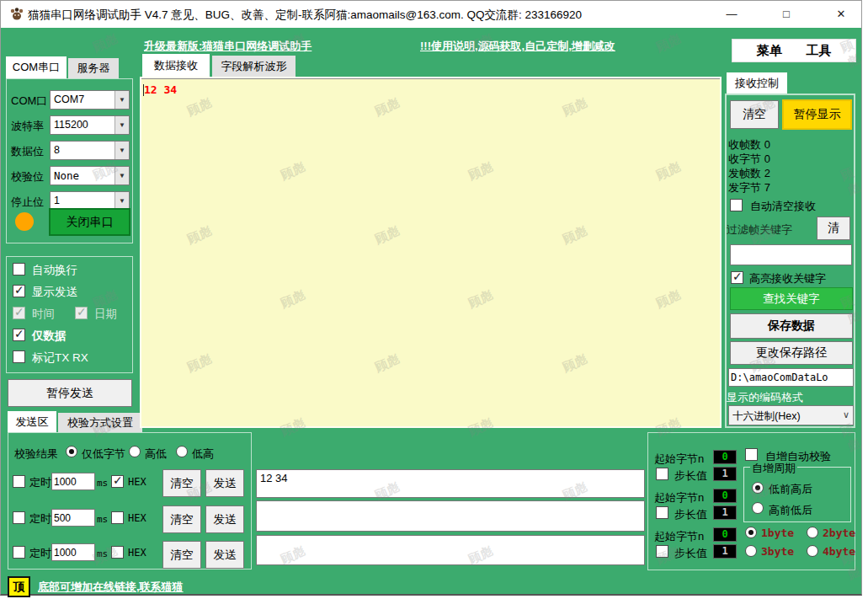 Image resolution: width=868 pixels, height=599 pixels. I want to click on timer2-interval-input, so click(73, 517).